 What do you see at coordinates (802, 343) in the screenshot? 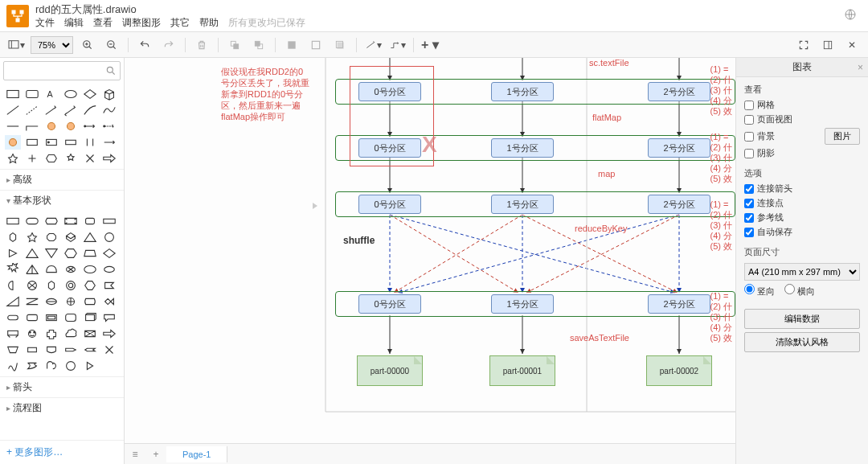
I see `clear-style-button: 清除默认风格` at bounding box center [802, 343].